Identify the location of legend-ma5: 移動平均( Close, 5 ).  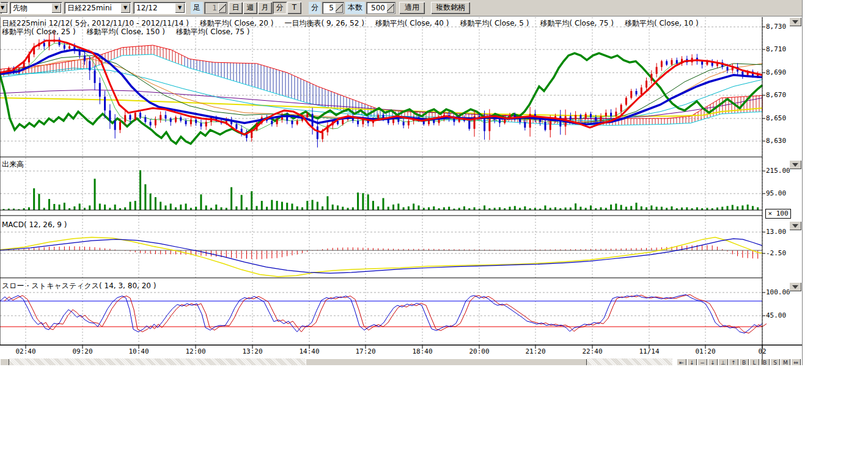
(494, 23).